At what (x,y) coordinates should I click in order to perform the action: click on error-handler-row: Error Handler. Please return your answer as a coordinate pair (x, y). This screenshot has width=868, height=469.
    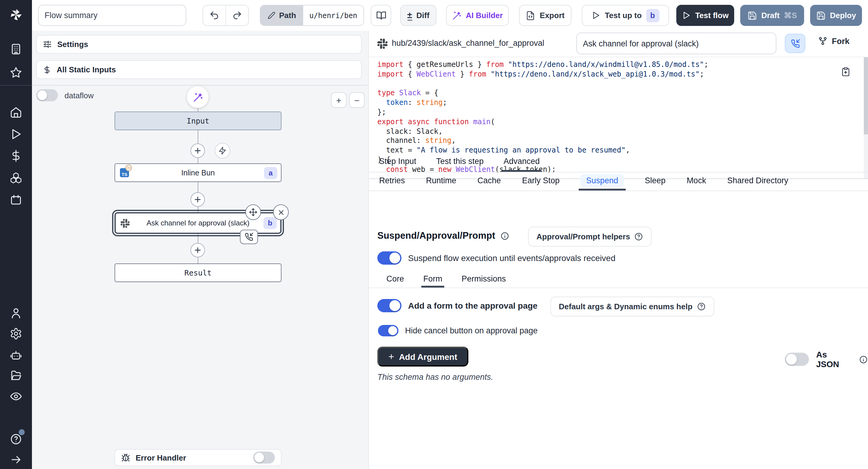
    Looking at the image, I should click on (198, 458).